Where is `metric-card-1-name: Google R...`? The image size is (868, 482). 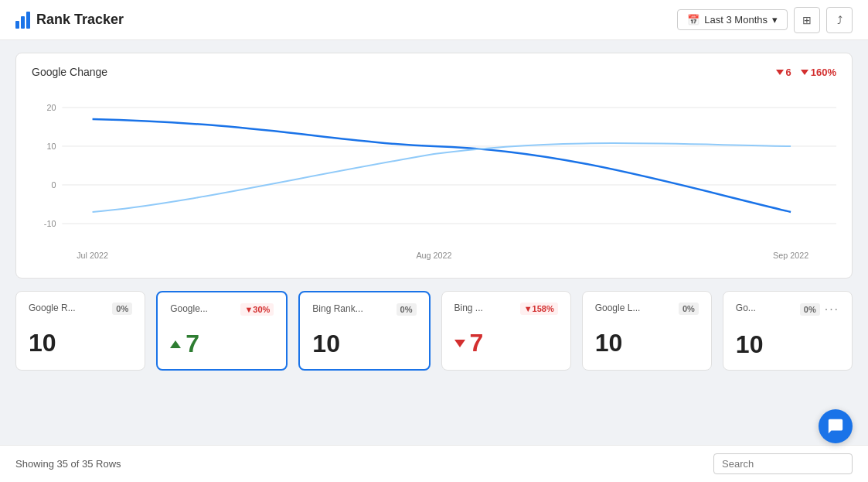
metric-card-1-name: Google R... is located at coordinates (53, 308).